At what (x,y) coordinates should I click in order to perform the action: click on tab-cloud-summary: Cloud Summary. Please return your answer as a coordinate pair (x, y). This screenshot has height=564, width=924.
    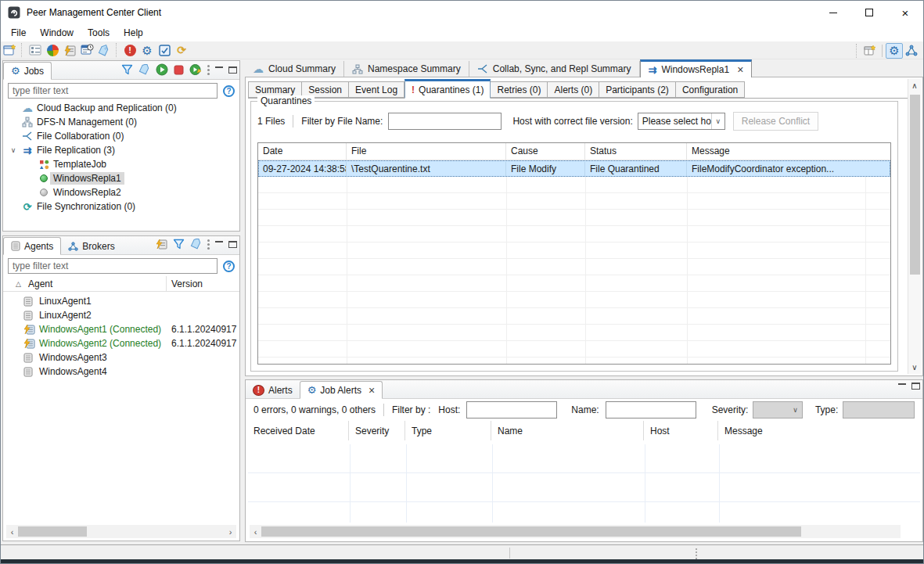
    Looking at the image, I should click on (294, 69).